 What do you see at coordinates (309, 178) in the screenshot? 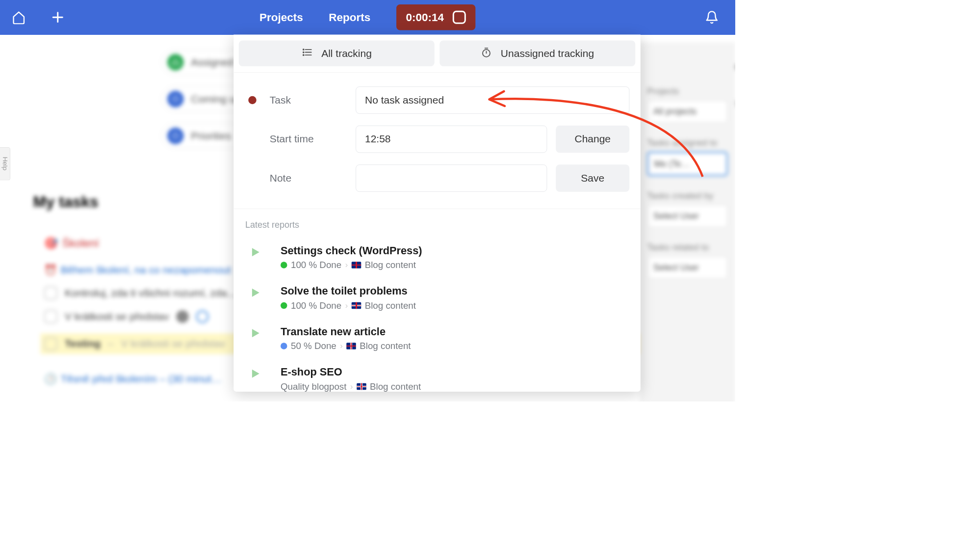
I see `label-note: Note` at bounding box center [309, 178].